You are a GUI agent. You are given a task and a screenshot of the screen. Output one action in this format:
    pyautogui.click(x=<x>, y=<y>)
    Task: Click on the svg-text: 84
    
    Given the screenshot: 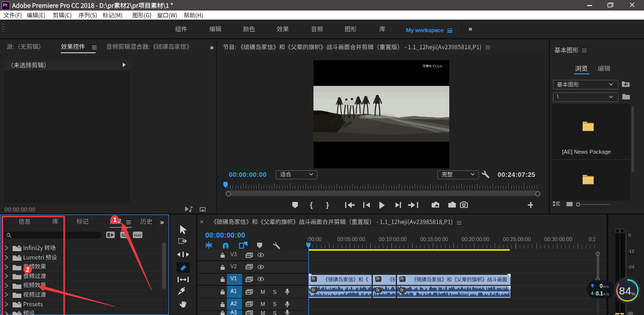 What is the action you would take?
    pyautogui.click(x=625, y=290)
    